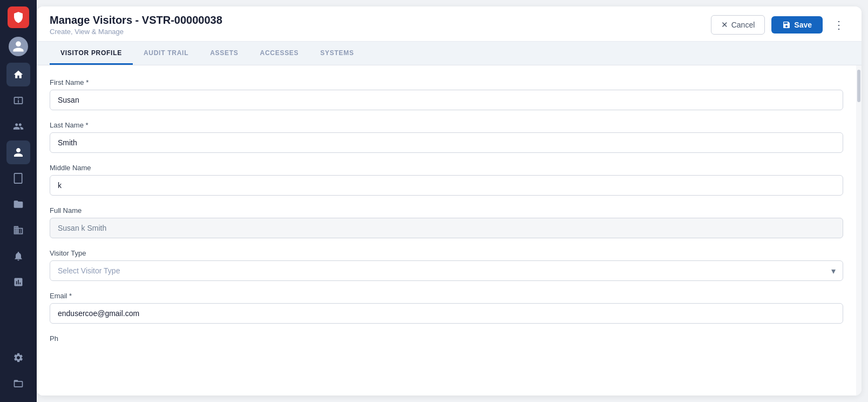  I want to click on settings-icon, so click(18, 358).